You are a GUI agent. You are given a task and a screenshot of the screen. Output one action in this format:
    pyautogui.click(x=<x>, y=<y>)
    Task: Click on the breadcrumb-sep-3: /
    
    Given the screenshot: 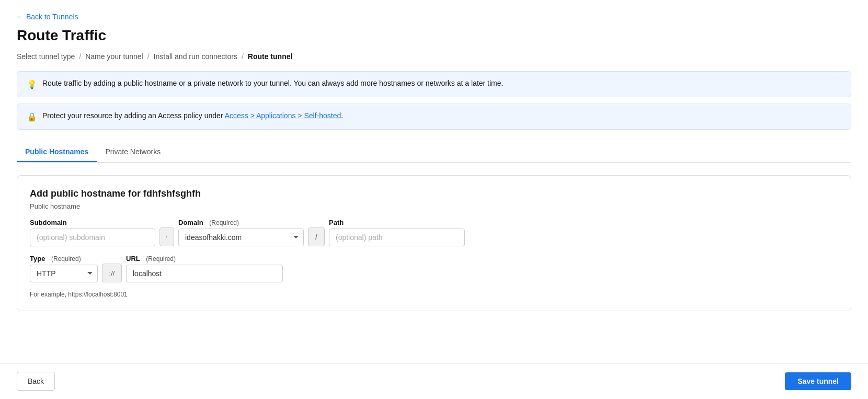 What is the action you would take?
    pyautogui.click(x=243, y=56)
    